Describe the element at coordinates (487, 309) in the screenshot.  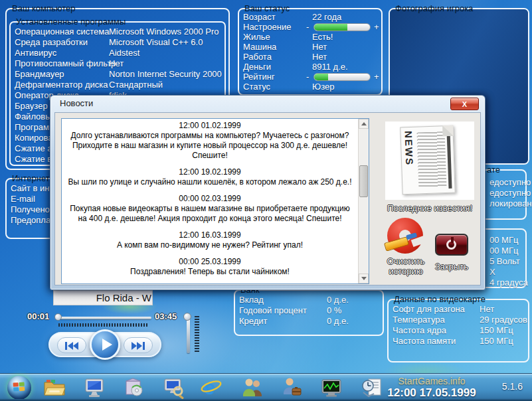
I see `videocard-value: Нет` at that location.